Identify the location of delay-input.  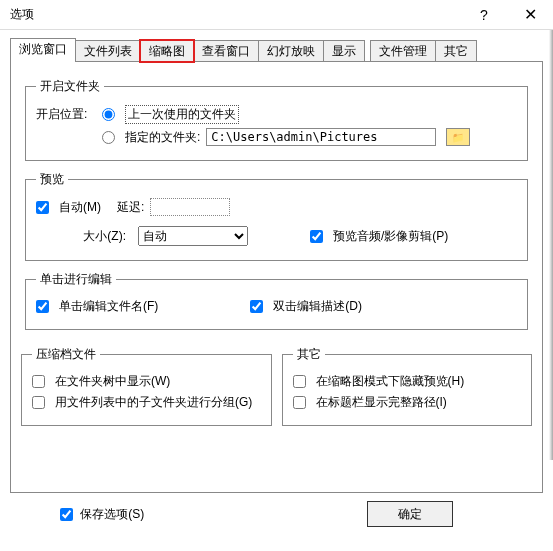
(190, 207).